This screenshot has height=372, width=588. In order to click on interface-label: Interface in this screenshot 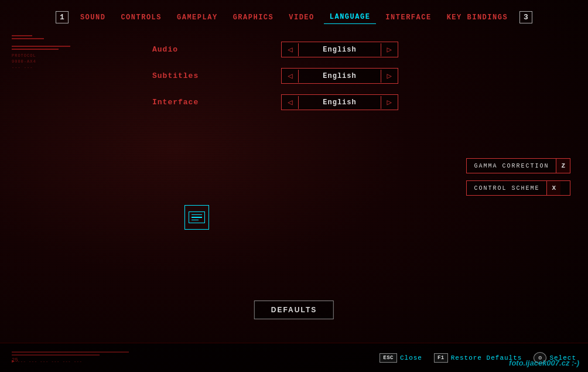, I will do `click(182, 102)`.